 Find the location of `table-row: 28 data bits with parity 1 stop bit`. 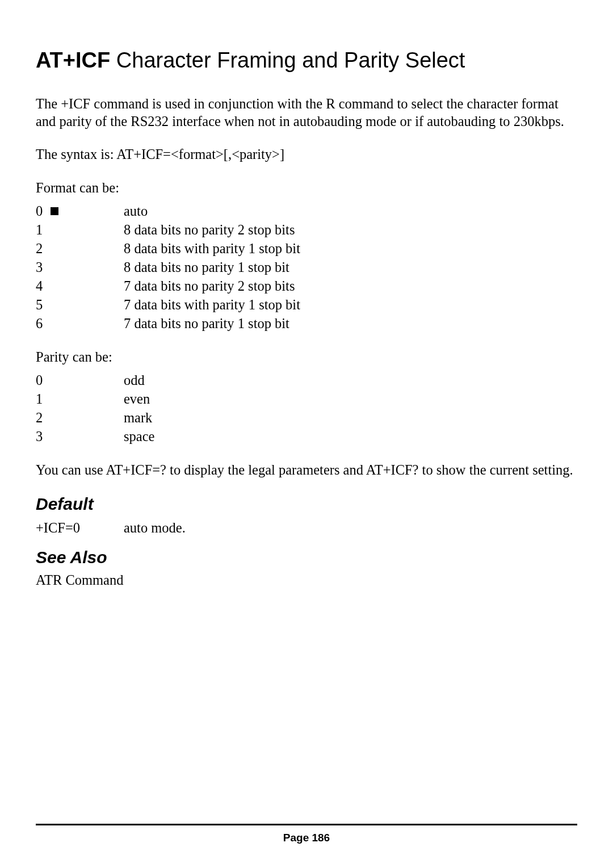

table-row: 28 data bits with parity 1 stop bit is located at coordinates (306, 249).